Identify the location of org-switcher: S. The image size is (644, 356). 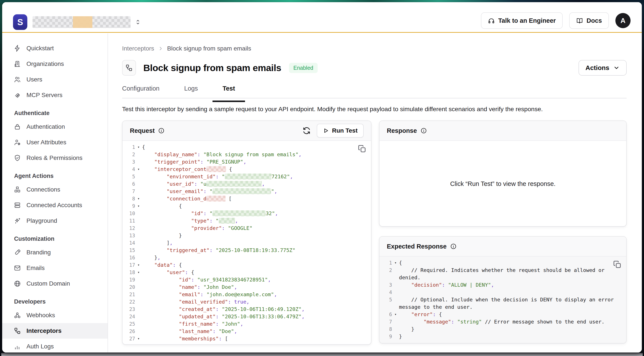
(77, 22).